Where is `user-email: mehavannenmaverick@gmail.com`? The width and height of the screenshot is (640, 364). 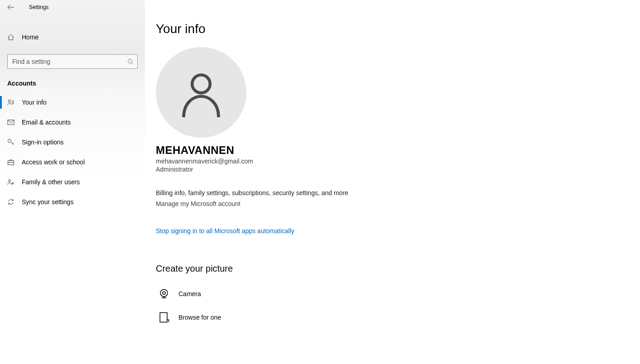 user-email: mehavannenmaverick@gmail.com is located at coordinates (398, 161).